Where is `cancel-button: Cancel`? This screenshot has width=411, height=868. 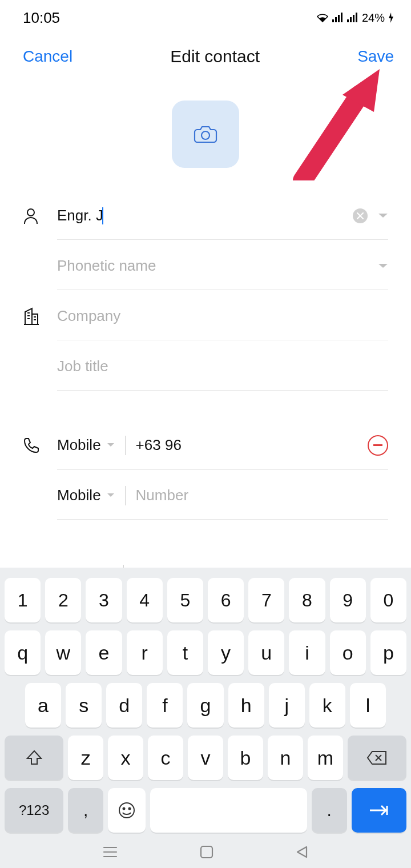 cancel-button: Cancel is located at coordinates (48, 57).